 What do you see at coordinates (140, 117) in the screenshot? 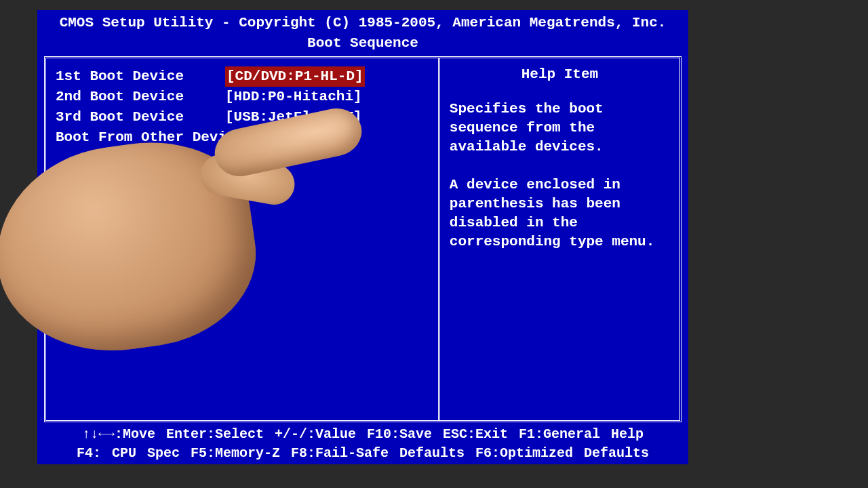
I see `setting-label: 3rd Boot Device` at bounding box center [140, 117].